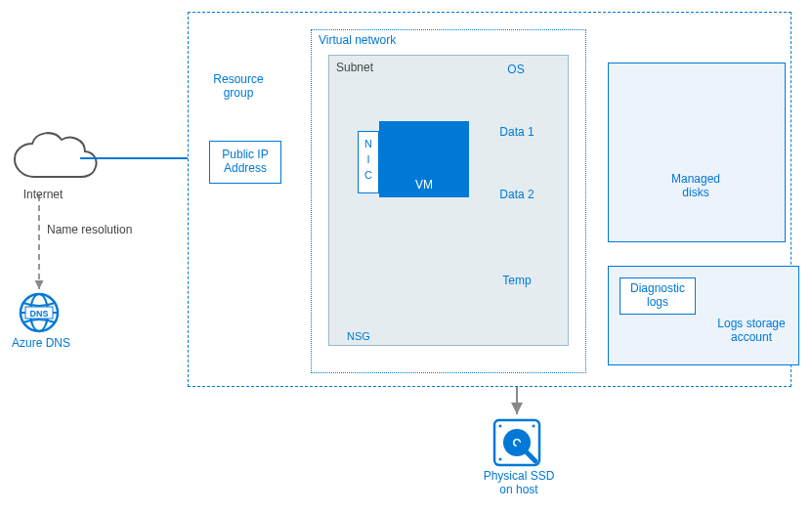 This screenshot has height=511, width=812. Describe the element at coordinates (517, 280) in the screenshot. I see `disk-temp-label: Temp` at that location.